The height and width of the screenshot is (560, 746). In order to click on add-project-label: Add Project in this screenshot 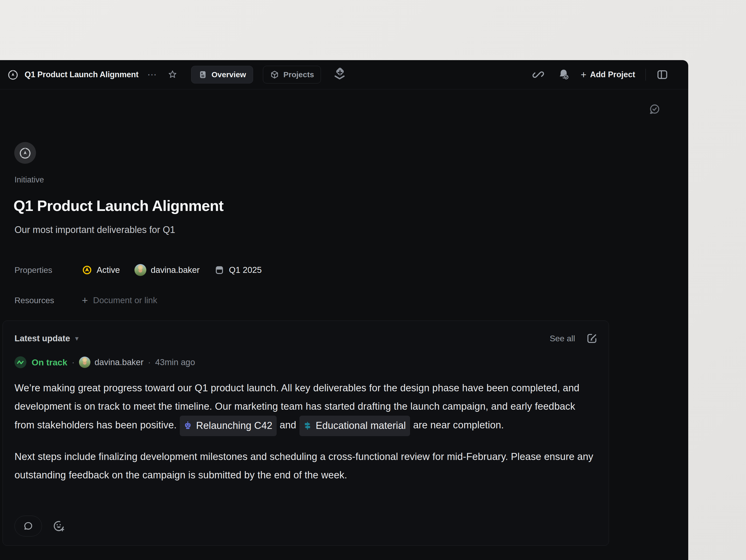, I will do `click(612, 75)`.